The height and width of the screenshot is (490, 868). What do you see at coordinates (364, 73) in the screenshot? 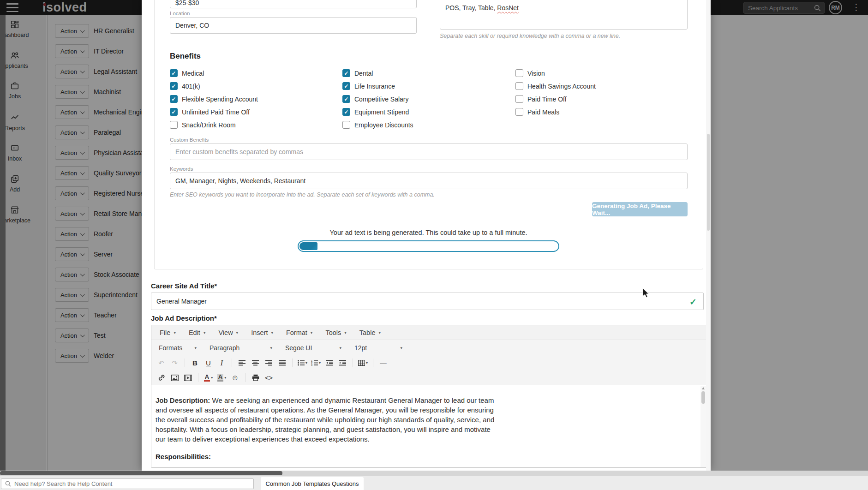
I see `benefit-label: Dental` at bounding box center [364, 73].